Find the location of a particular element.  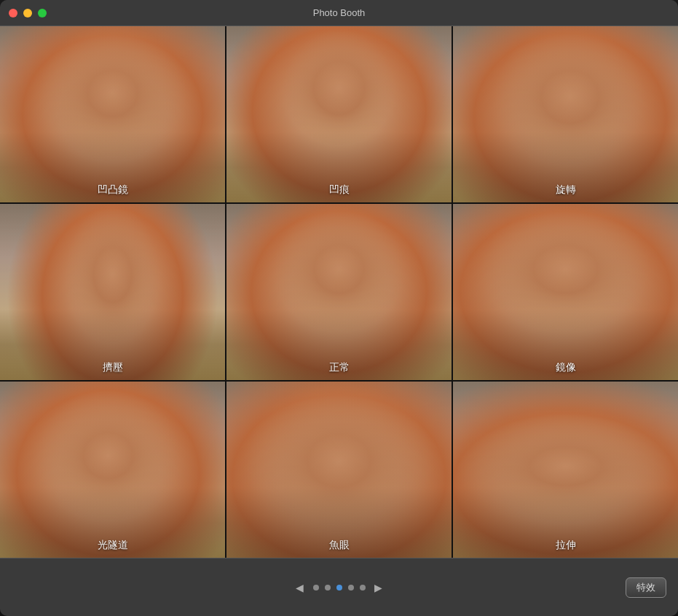

next-page-button: ▶ is located at coordinates (379, 588).